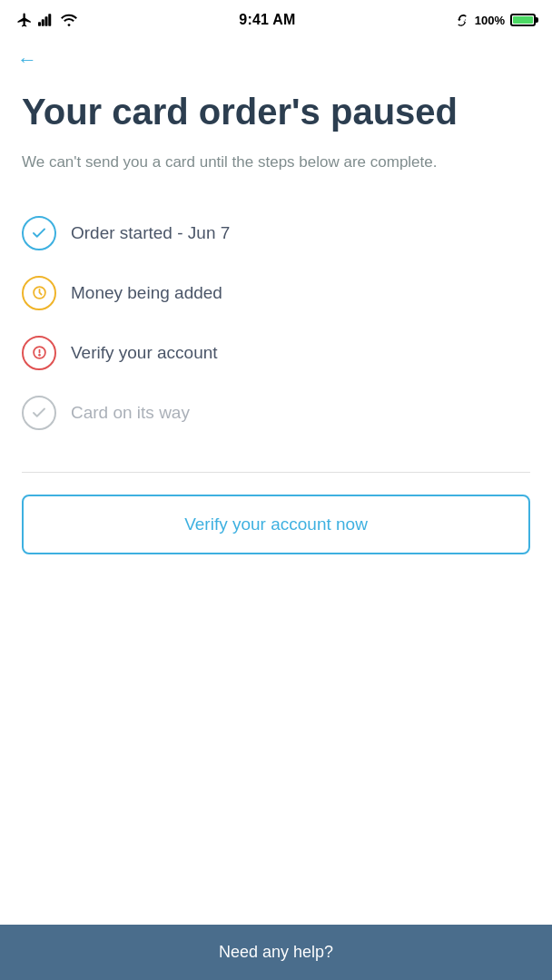  I want to click on page-subtitle: We can't send you a card until the steps…, so click(276, 162).